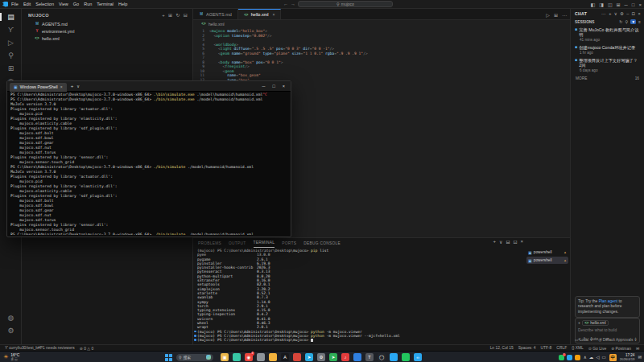  I want to click on chrome-icon: ◉4, so click(249, 357).